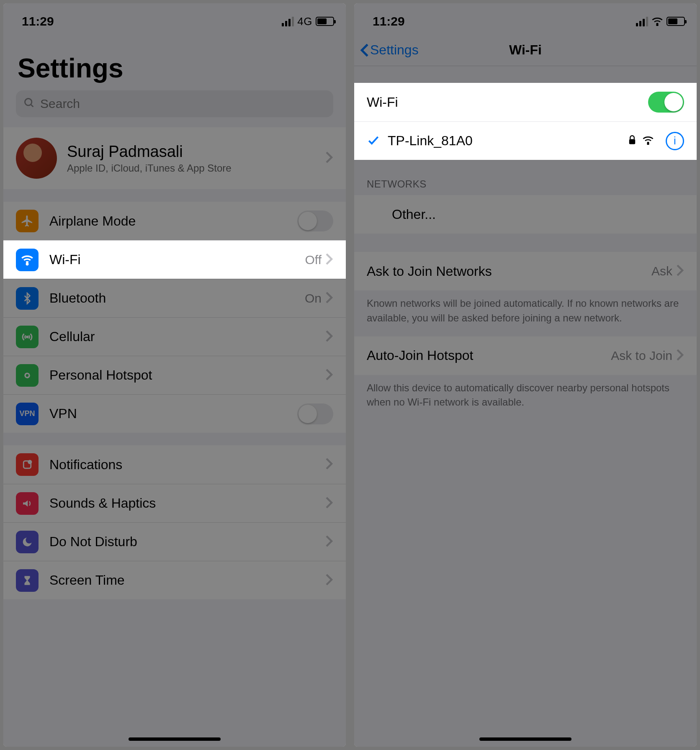 This screenshot has height=750, width=700. I want to click on wifi-signal-icon, so click(648, 141).